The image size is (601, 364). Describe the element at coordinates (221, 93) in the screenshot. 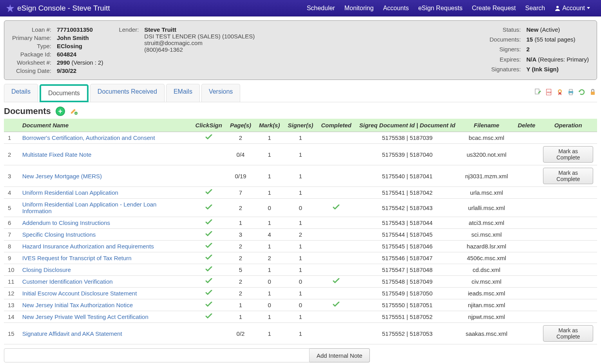

I see `tab-versions: Versions` at that location.